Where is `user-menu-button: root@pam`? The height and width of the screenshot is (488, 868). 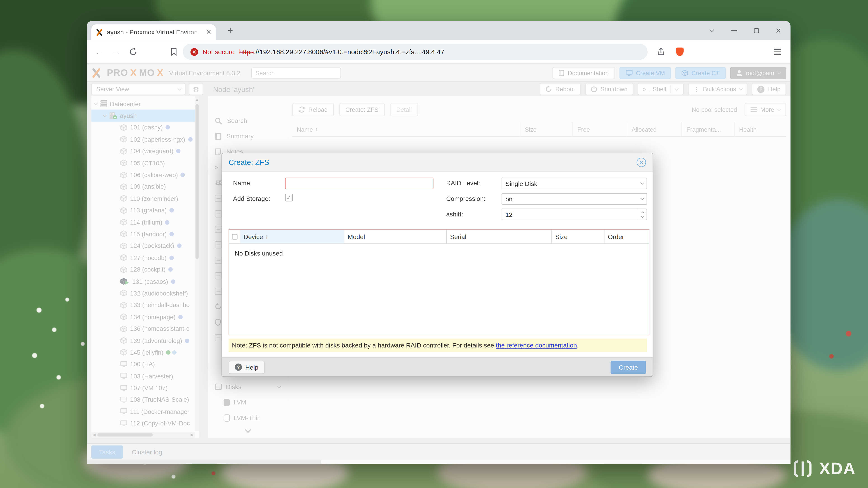 user-menu-button: root@pam is located at coordinates (758, 73).